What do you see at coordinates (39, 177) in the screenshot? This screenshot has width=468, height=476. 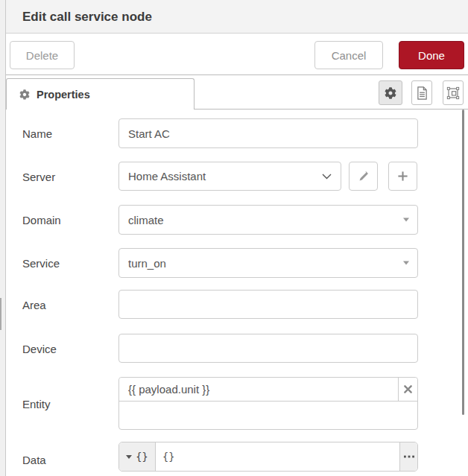 I see `server-label: Server` at bounding box center [39, 177].